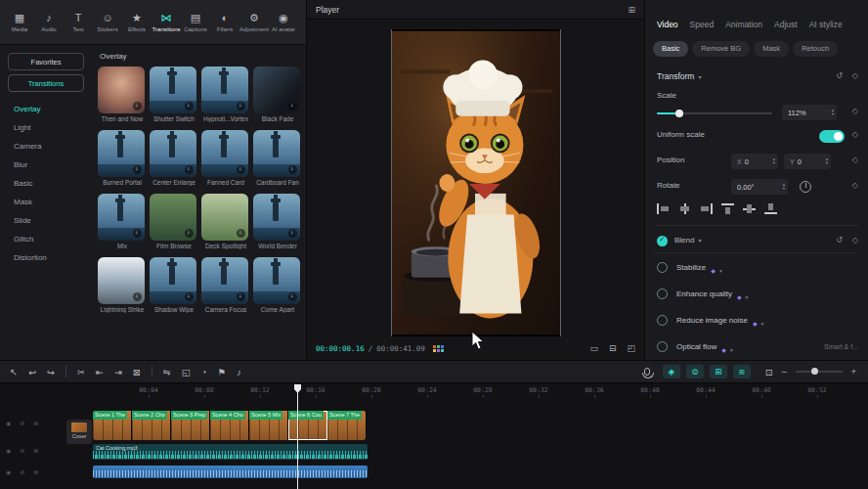 This screenshot has height=489, width=868. Describe the element at coordinates (278, 158) in the screenshot. I see `transition-item-cardboard-fan: Cardboard Fan` at that location.